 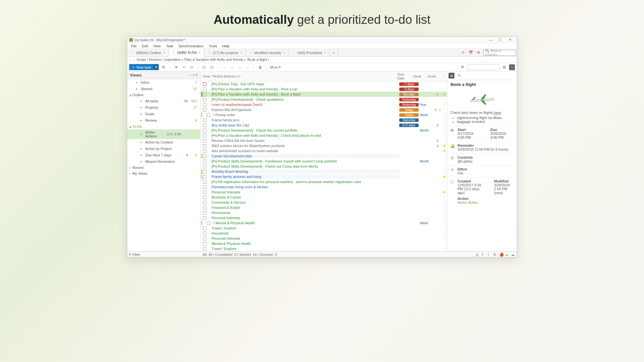 I want to click on sidebar-item: •Active Actions▢ 5Σ 45, so click(x=164, y=134).